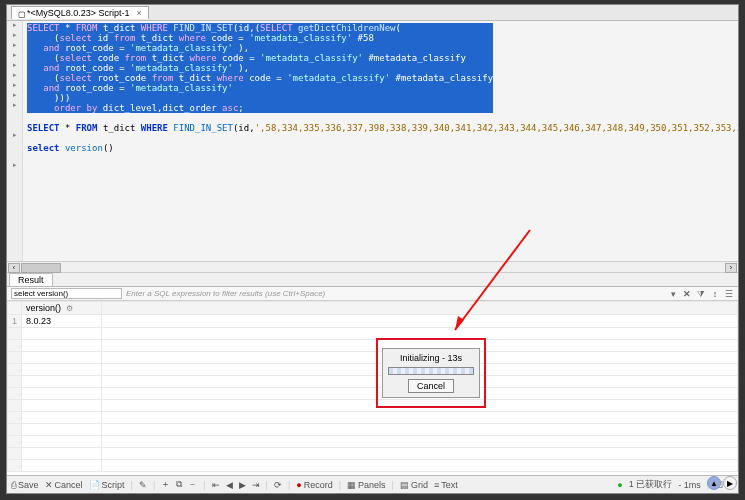 This screenshot has width=745, height=500. Describe the element at coordinates (366, 485) in the screenshot. I see `panels-button: ▦Panels` at that location.